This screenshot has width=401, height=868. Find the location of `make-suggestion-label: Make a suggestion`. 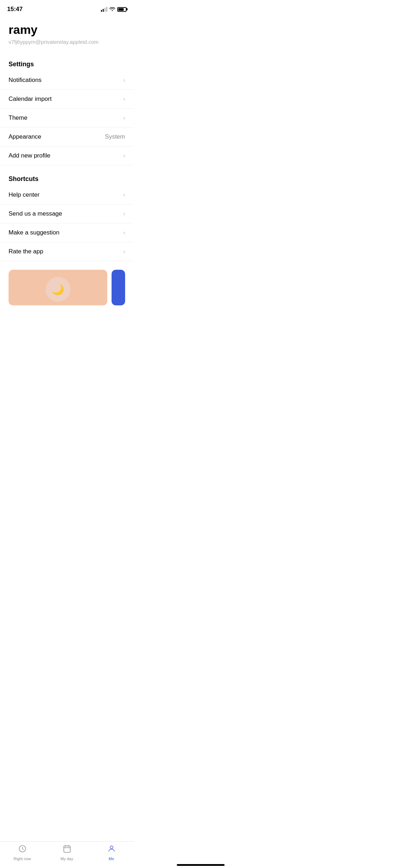

make-suggestion-label: Make a suggestion is located at coordinates (34, 233).